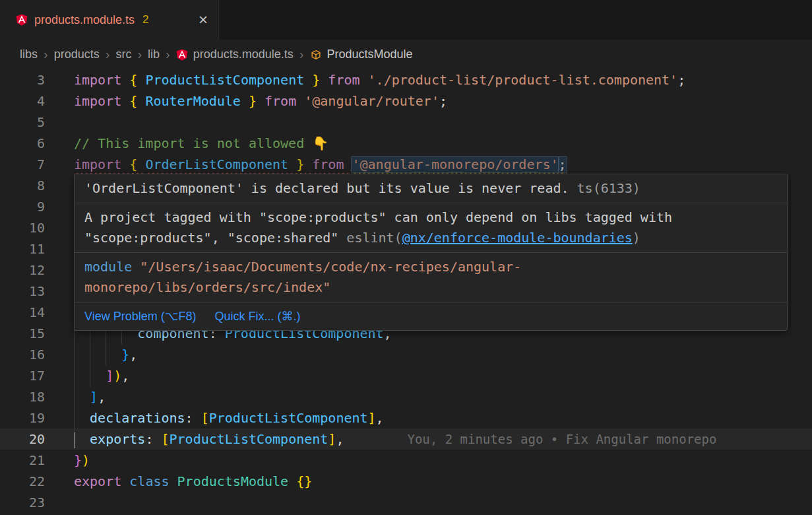 This screenshot has height=515, width=812. I want to click on line-number: 18, so click(22, 397).